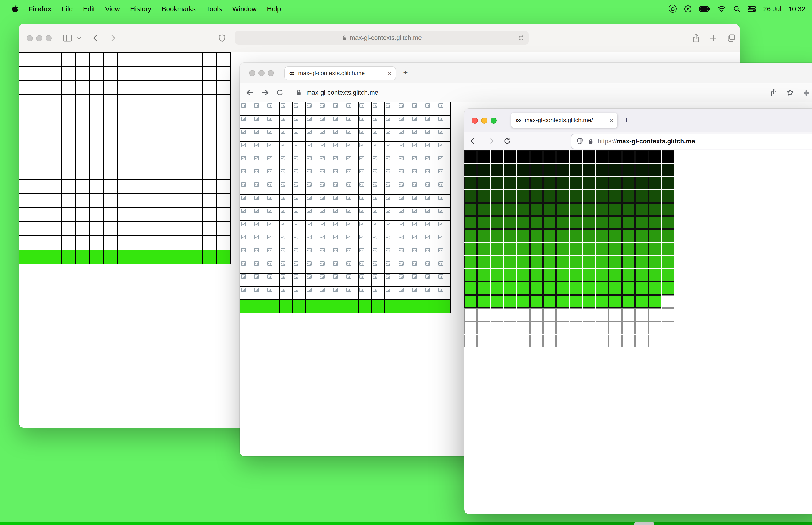  What do you see at coordinates (772, 9) in the screenshot?
I see `menu-date: 26 Jul` at bounding box center [772, 9].